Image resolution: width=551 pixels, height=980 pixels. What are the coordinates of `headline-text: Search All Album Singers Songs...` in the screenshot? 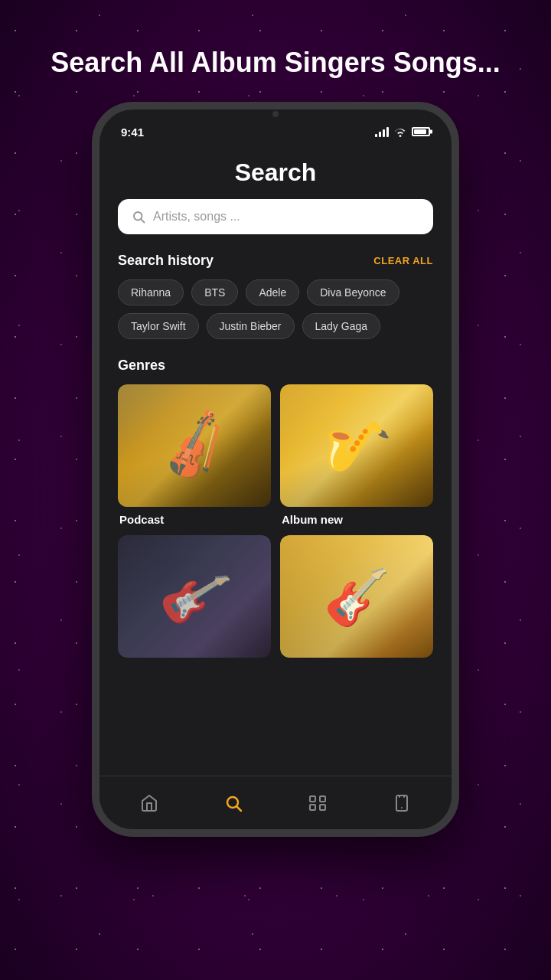 It's located at (276, 63).